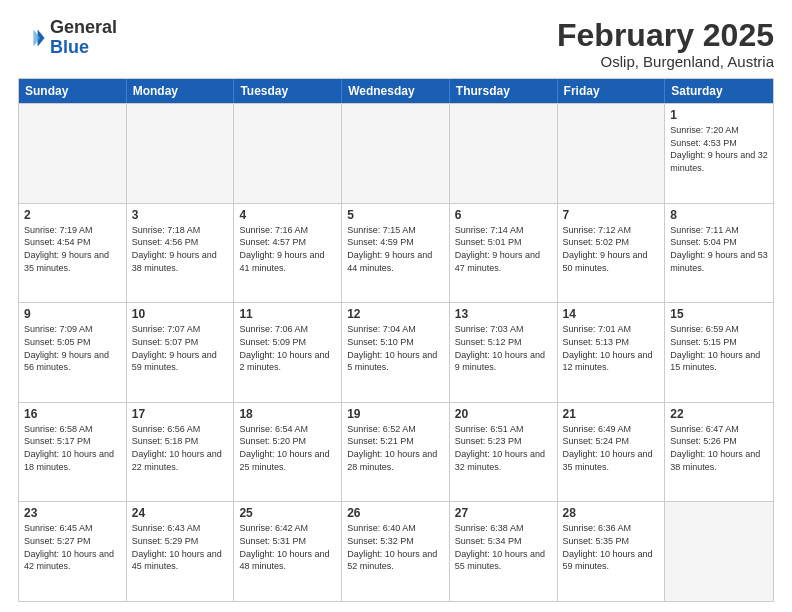 This screenshot has height=612, width=792. I want to click on day-info: Sunrise: 6:51 AM Sunset: 5:23 PM Dayligh…, so click(504, 448).